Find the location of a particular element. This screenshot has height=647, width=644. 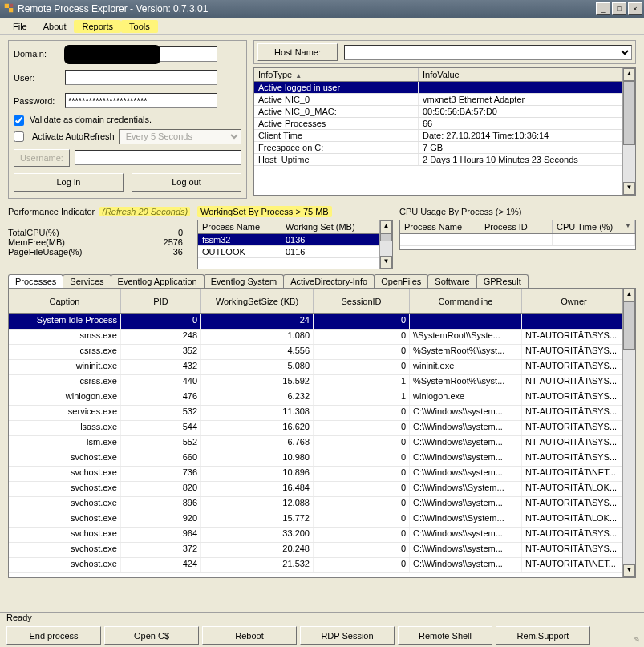

tab-gpresult: GPResult is located at coordinates (502, 281).